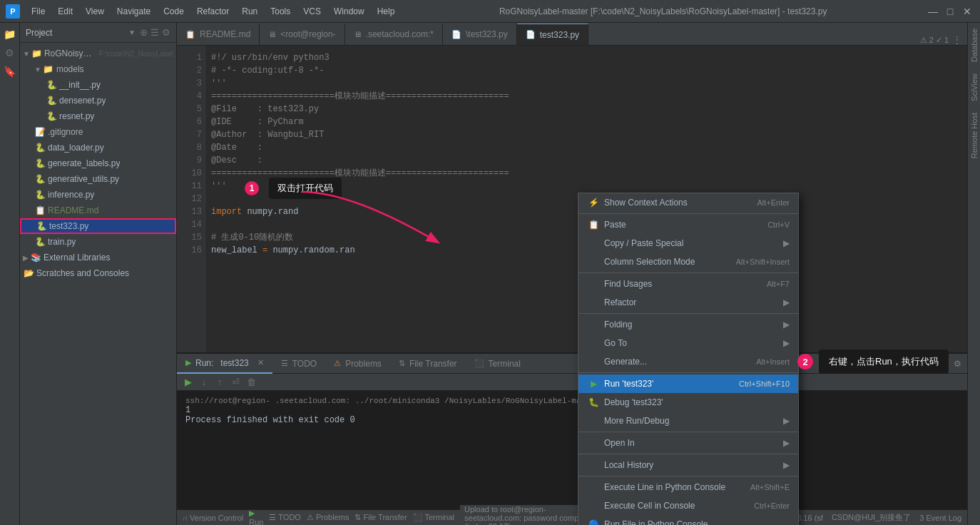 This screenshot has height=525, width=980. I want to click on database-sidebar: Database, so click(974, 46).